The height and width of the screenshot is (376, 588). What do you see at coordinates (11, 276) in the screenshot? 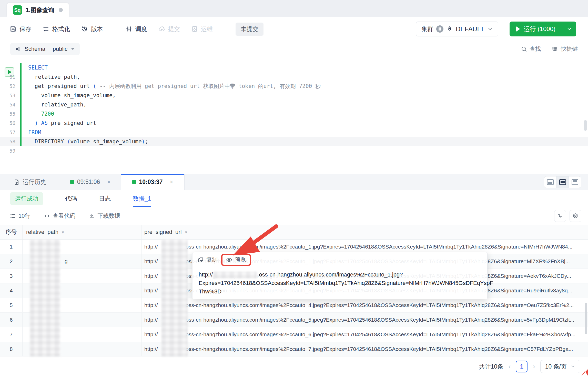
I see `row-index-cell: 3` at bounding box center [11, 276].